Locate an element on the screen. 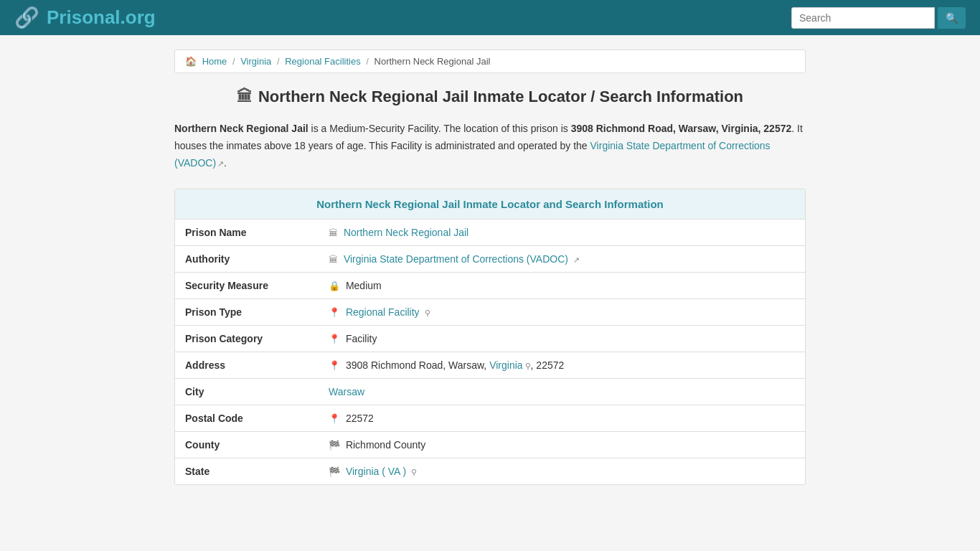 Image resolution: width=980 pixels, height=551 pixels. table-row: Prison Name 🏛 Northern Neck Regional Jai… is located at coordinates (490, 232).